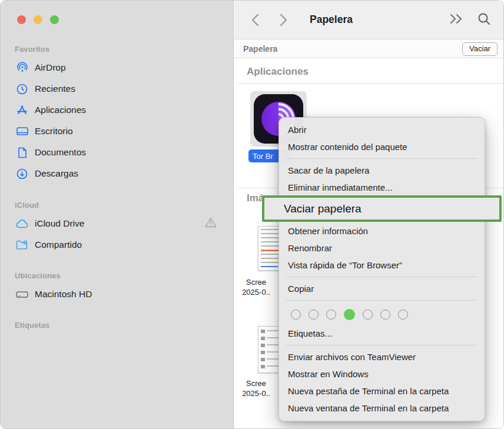  I want to click on document-icon, so click(22, 153).